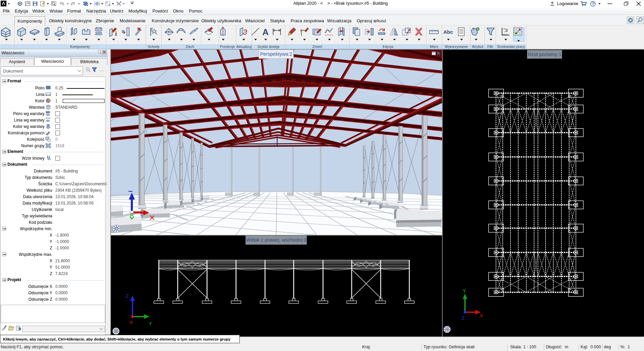  Describe the element at coordinates (109, 5) in the screenshot. I see `svg-text: 2` at that location.